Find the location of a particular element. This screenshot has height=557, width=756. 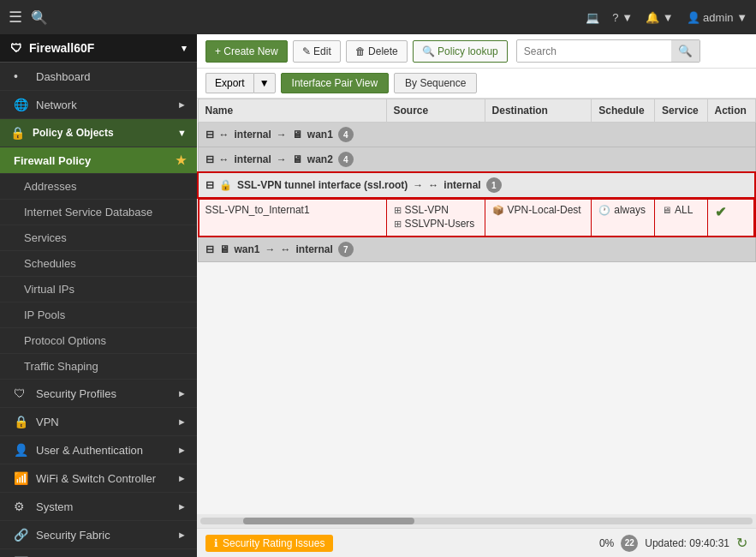

security-fabric-arrow: ► is located at coordinates (182, 535).